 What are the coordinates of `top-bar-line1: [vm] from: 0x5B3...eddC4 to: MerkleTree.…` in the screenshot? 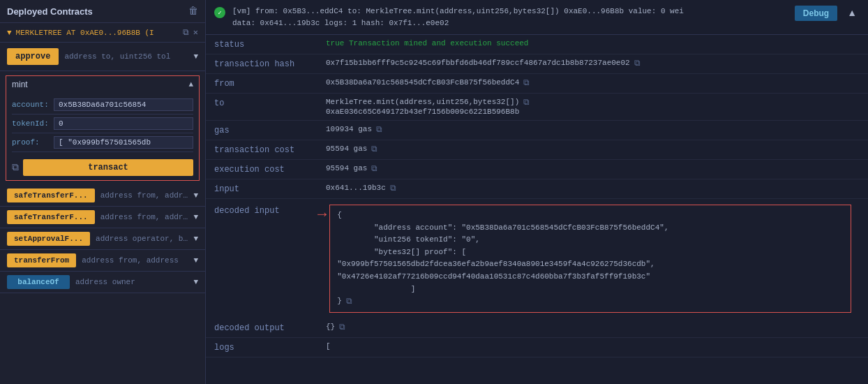 It's located at (510, 11).